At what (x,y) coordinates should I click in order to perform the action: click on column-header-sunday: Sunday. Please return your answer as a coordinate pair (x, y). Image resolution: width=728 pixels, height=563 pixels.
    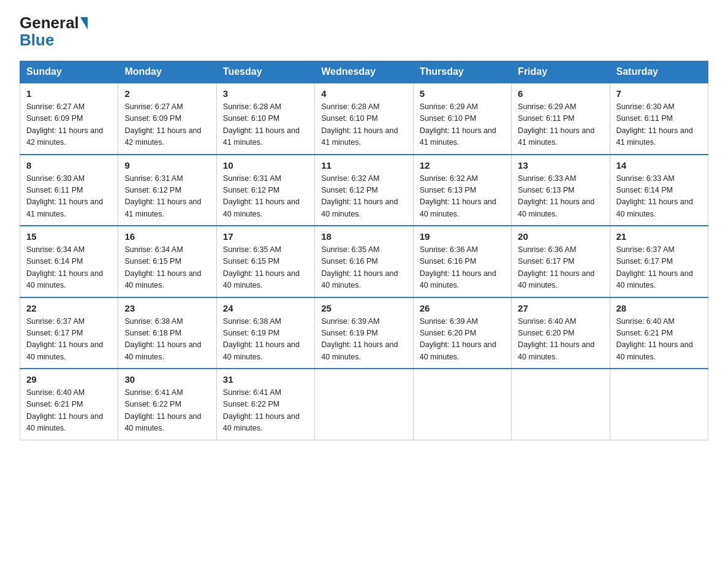
    Looking at the image, I should click on (69, 72).